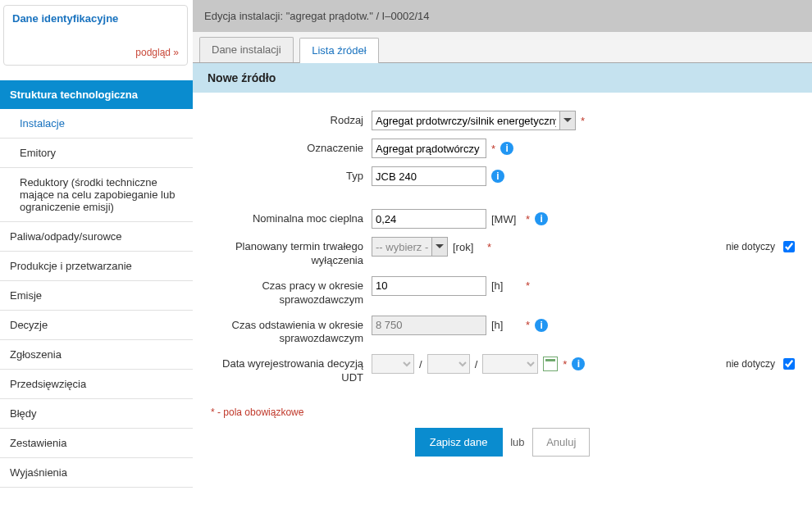 The height and width of the screenshot is (527, 812). Describe the element at coordinates (561, 443) in the screenshot. I see `cancel-button: Anuluj` at that location.